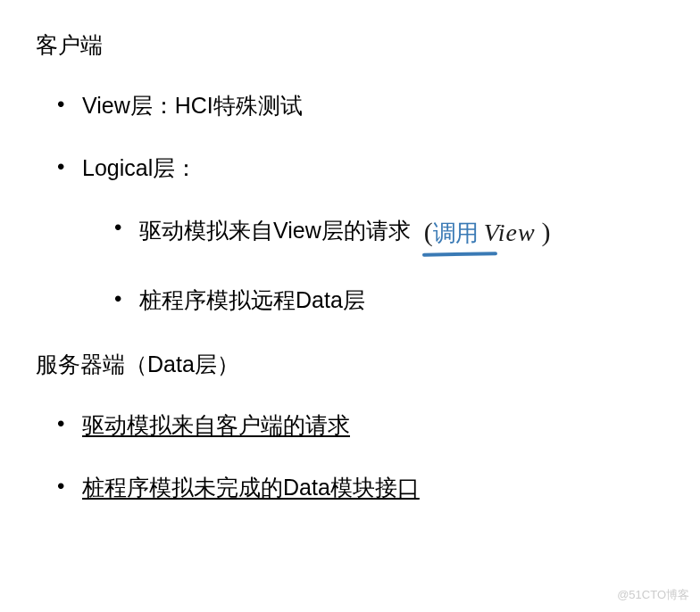  What do you see at coordinates (546, 232) in the screenshot?
I see `paren-close: )` at bounding box center [546, 232].